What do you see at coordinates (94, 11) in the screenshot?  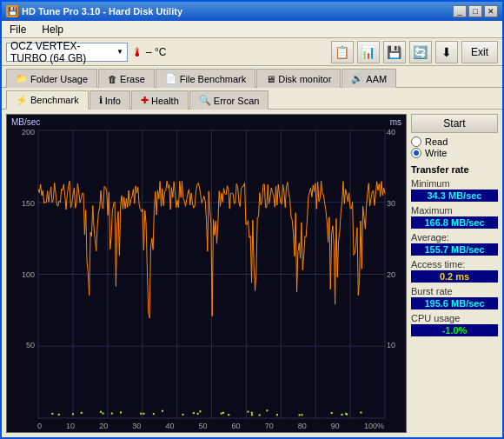 I see `title-bar-left: 💾 HD Tune Pro 3.10 - Hard Disk Utility` at bounding box center [94, 11].